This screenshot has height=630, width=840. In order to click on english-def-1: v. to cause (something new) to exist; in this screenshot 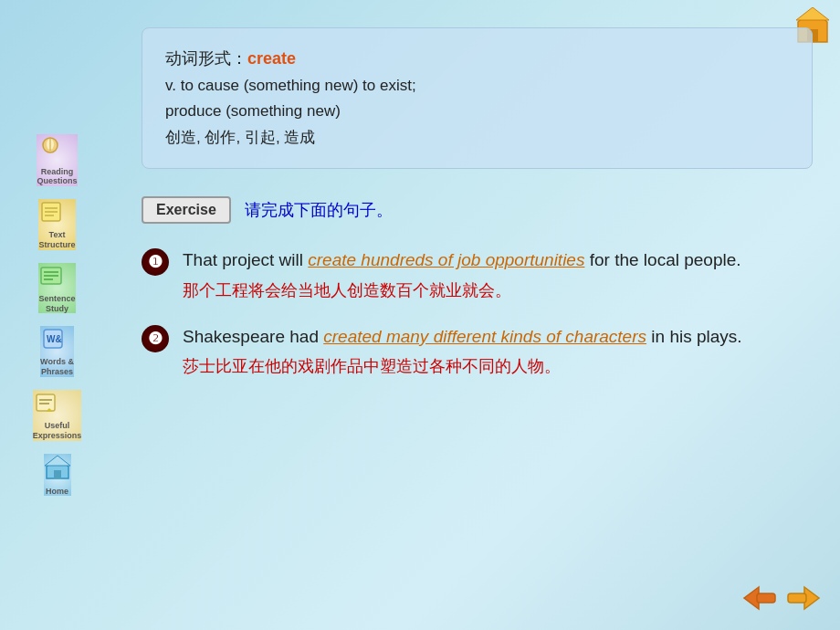, I will do `click(477, 86)`.